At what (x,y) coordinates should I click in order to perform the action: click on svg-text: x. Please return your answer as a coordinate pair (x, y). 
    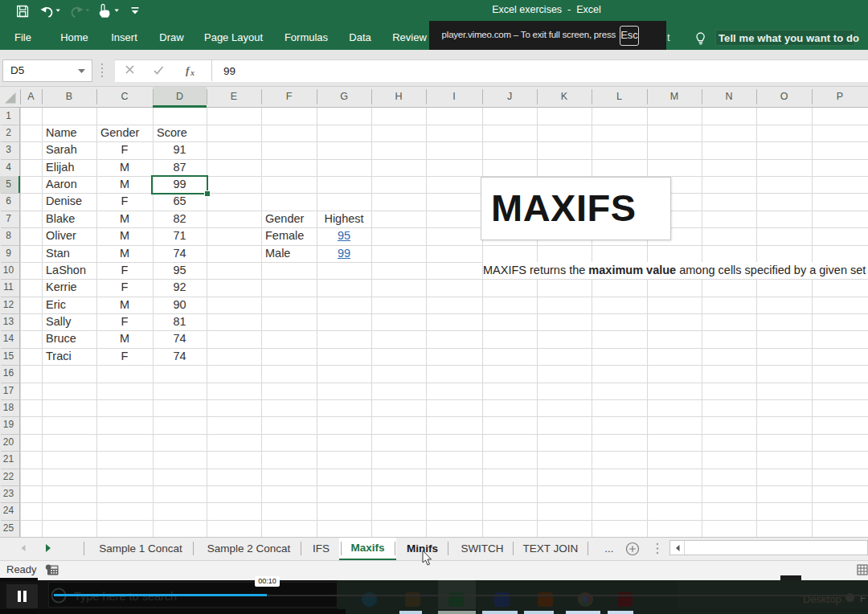
    Looking at the image, I should click on (192, 72).